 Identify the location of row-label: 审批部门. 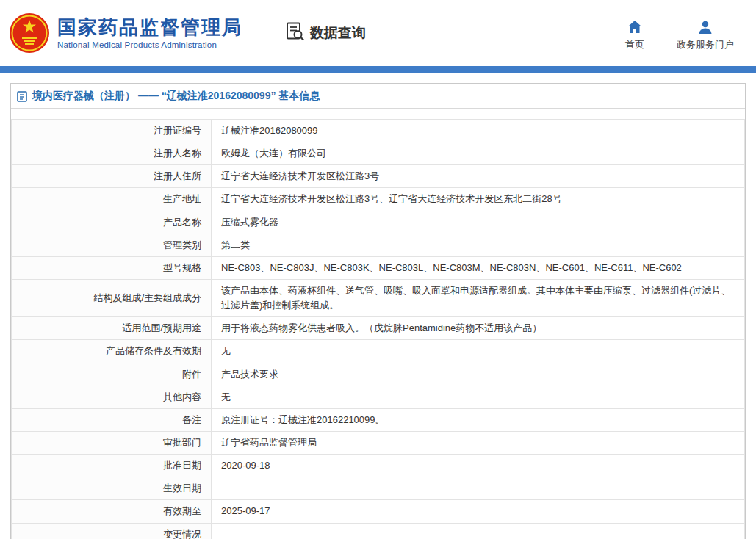
(112, 442).